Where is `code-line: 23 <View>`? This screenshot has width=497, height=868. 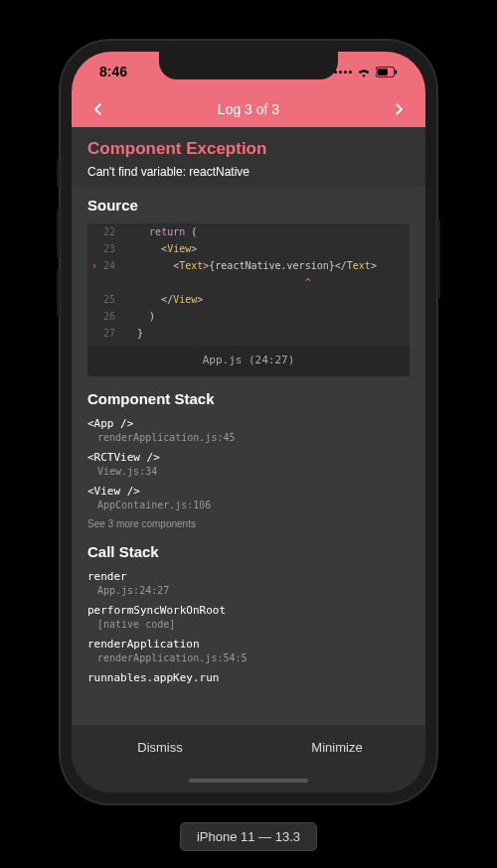 code-line: 23 <View> is located at coordinates (248, 248).